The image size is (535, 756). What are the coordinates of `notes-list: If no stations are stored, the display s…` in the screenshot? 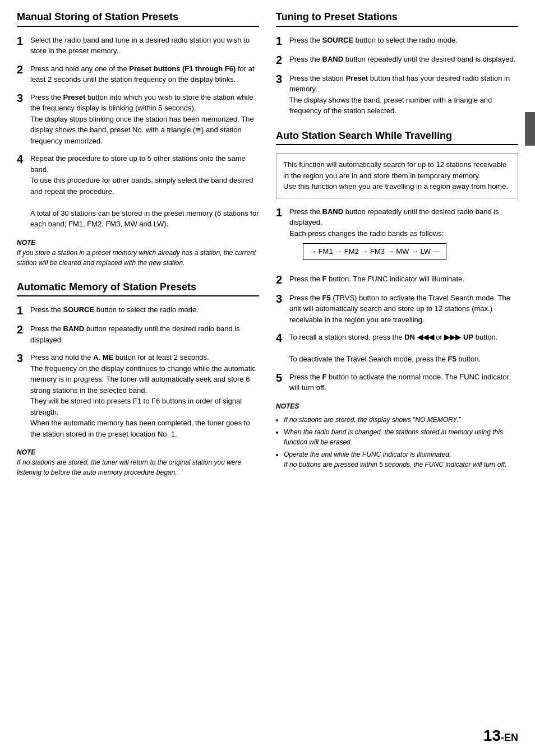 It's located at (397, 442).